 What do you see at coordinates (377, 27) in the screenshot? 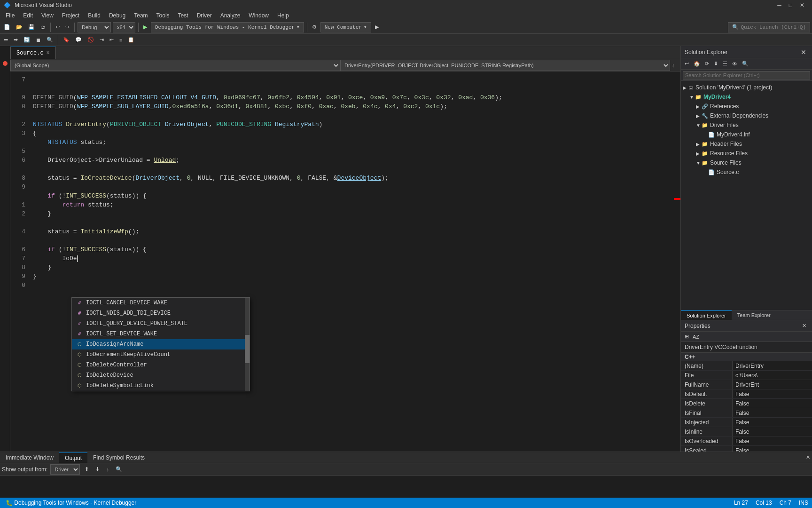
I see `toolbar-driver-btn2: ▶` at bounding box center [377, 27].